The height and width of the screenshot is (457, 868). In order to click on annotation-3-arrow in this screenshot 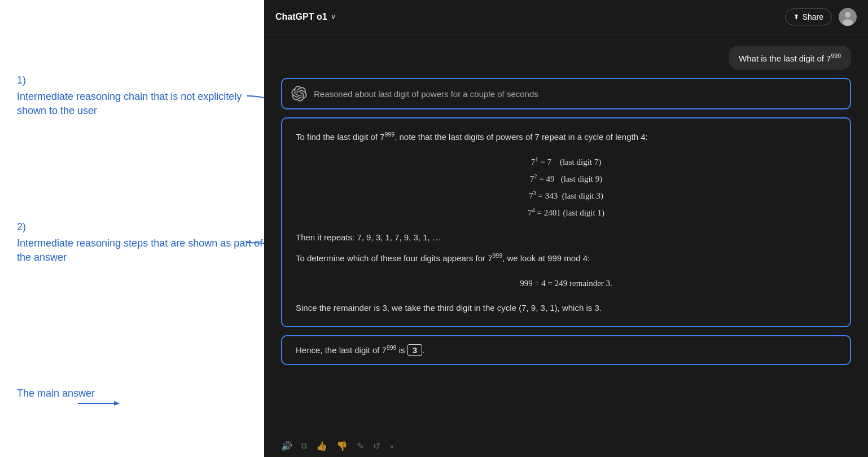, I will do `click(100, 403)`.